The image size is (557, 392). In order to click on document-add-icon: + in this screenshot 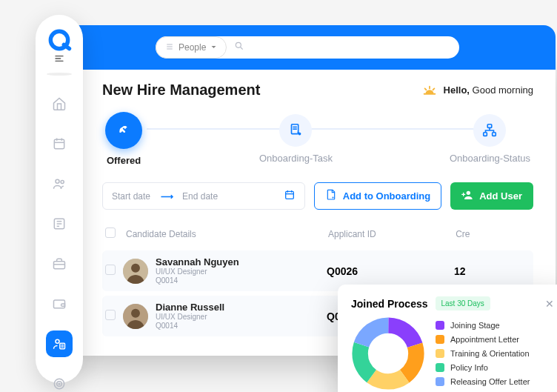, I will do `click(331, 196)`.